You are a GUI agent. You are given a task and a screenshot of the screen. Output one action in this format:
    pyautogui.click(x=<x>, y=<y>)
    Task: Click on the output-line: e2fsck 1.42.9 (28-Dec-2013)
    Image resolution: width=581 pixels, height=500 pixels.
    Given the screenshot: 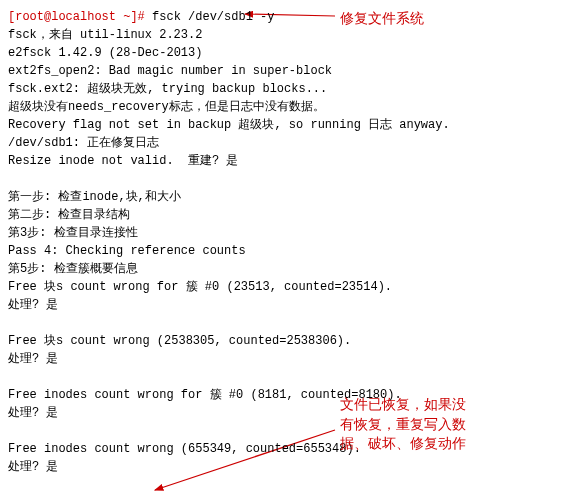 What is the action you would take?
    pyautogui.click(x=105, y=53)
    